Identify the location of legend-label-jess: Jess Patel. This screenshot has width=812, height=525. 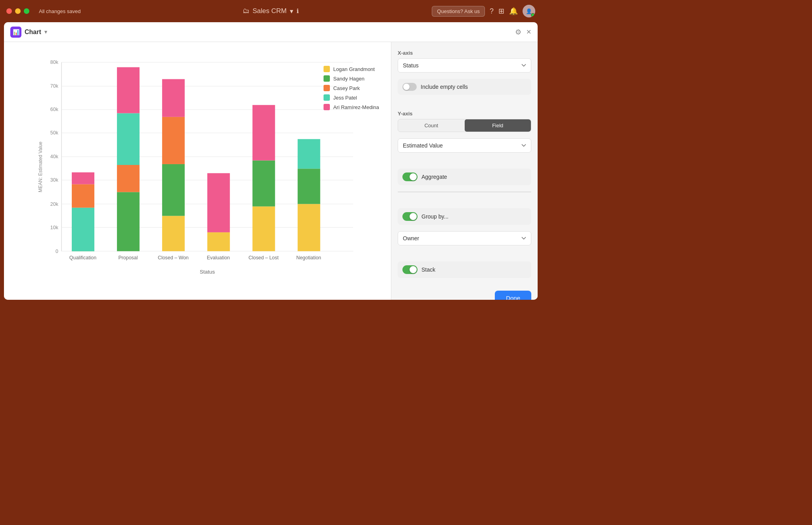
(345, 98).